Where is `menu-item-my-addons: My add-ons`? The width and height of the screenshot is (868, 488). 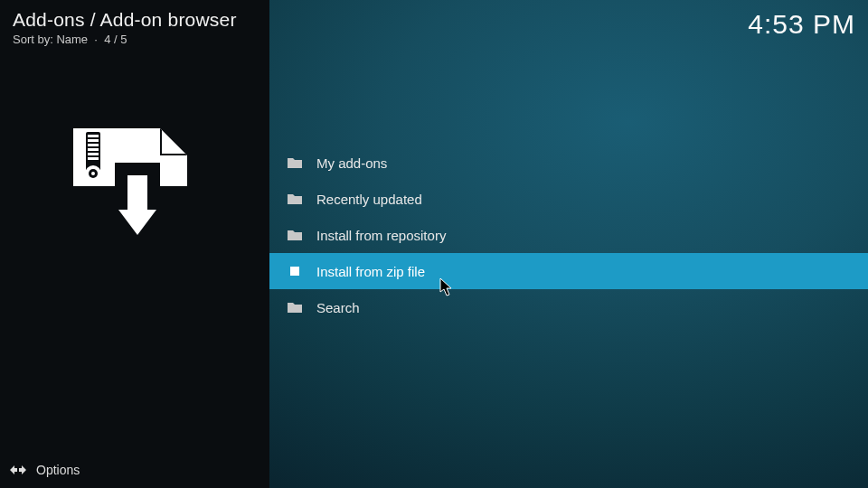 menu-item-my-addons: My add-ons is located at coordinates (569, 163).